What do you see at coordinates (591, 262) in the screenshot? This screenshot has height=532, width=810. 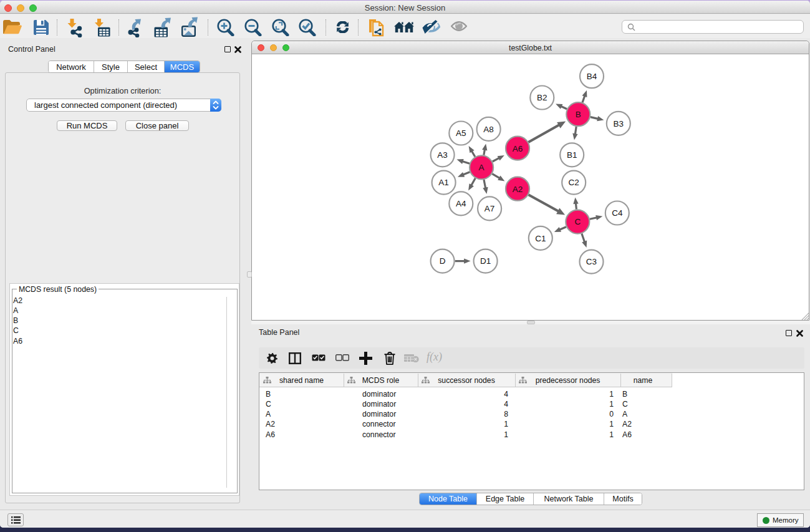 I see `svg-text: C3` at bounding box center [591, 262].